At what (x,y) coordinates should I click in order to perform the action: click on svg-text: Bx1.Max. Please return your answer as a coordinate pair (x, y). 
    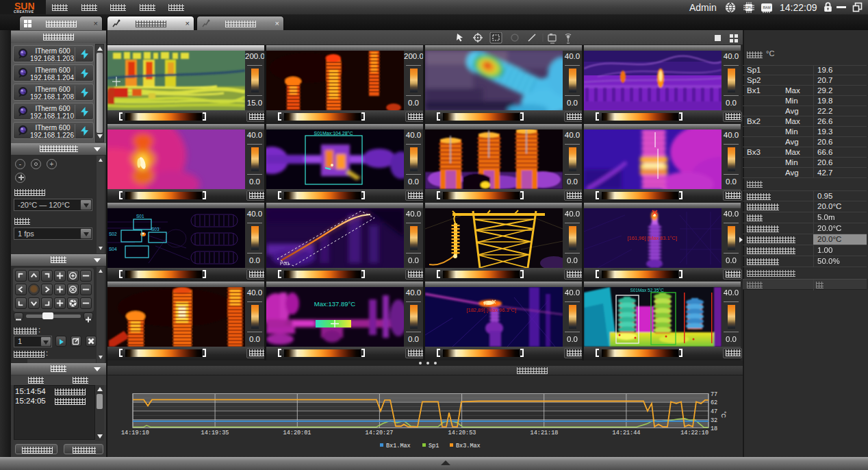
    Looking at the image, I should click on (398, 446).